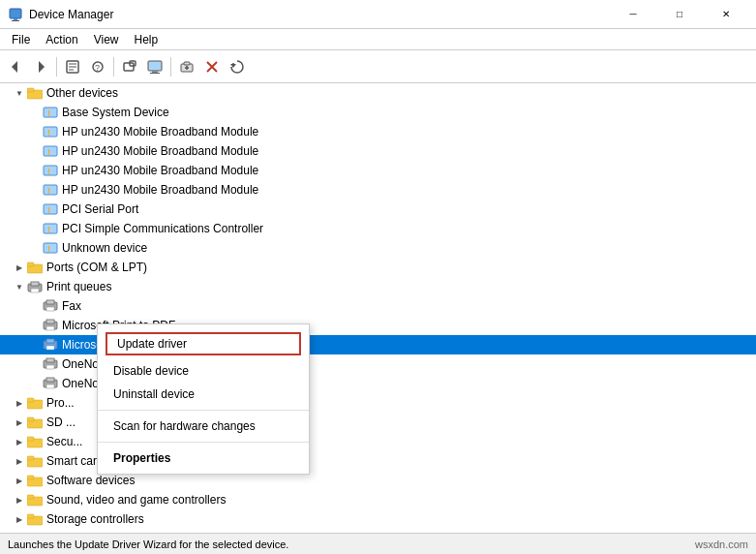 The image size is (756, 554). What do you see at coordinates (187, 67) in the screenshot?
I see `add-device-button` at bounding box center [187, 67].